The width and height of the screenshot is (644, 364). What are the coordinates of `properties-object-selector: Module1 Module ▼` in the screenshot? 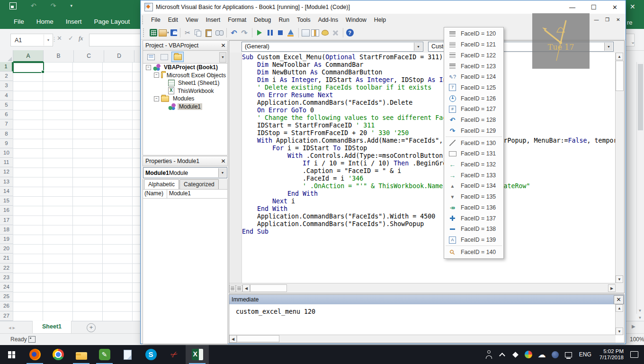 It's located at (185, 173).